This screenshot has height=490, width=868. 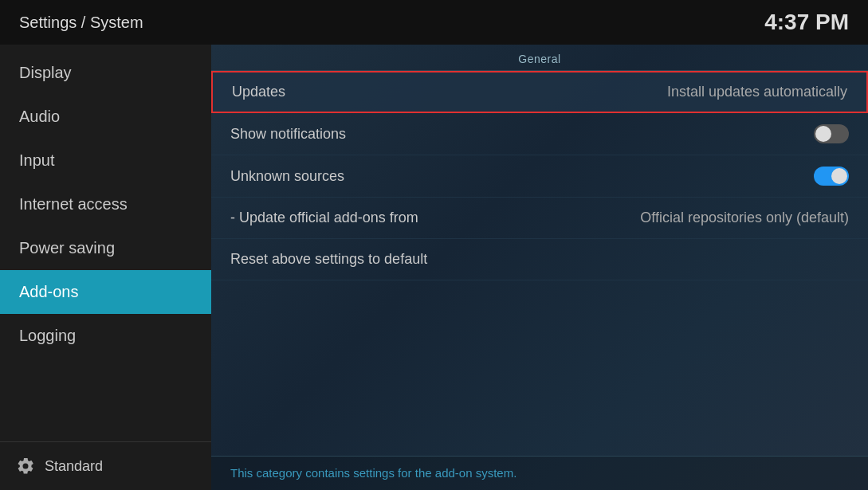 I want to click on setting-label-update-official-addons: - Update official add-ons from, so click(x=324, y=218).